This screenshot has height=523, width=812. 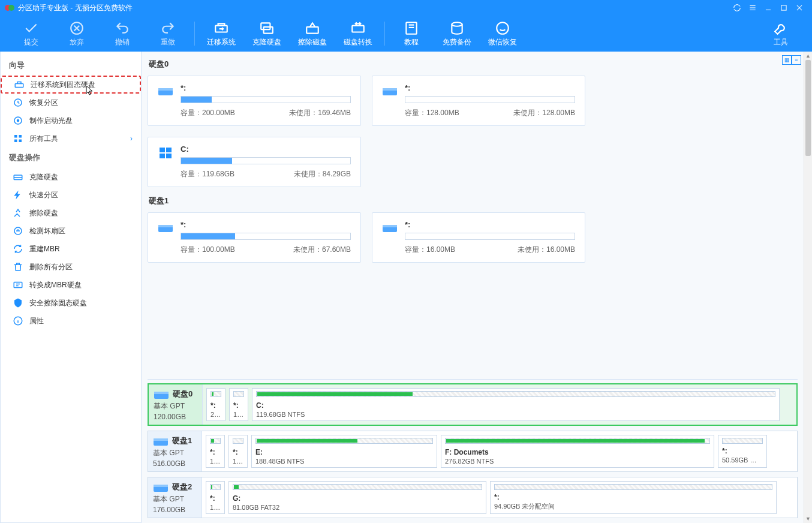 What do you see at coordinates (238, 451) in the screenshot?
I see `diskmap-partition: *:16...` at bounding box center [238, 451].